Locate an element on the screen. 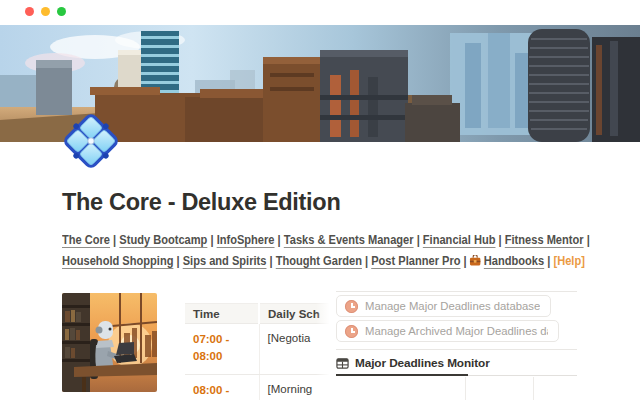  minimize-window-icon is located at coordinates (46, 12).